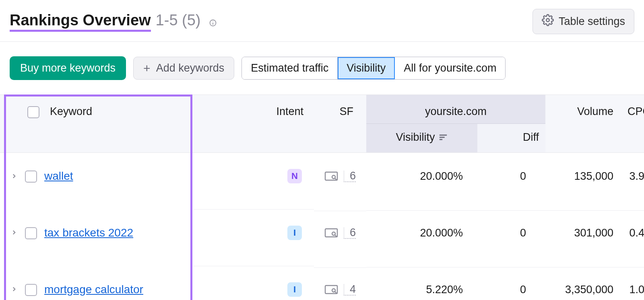 The width and height of the screenshot is (644, 300). Describe the element at coordinates (531, 138) in the screenshot. I see `col-diff-label: Diff` at that location.